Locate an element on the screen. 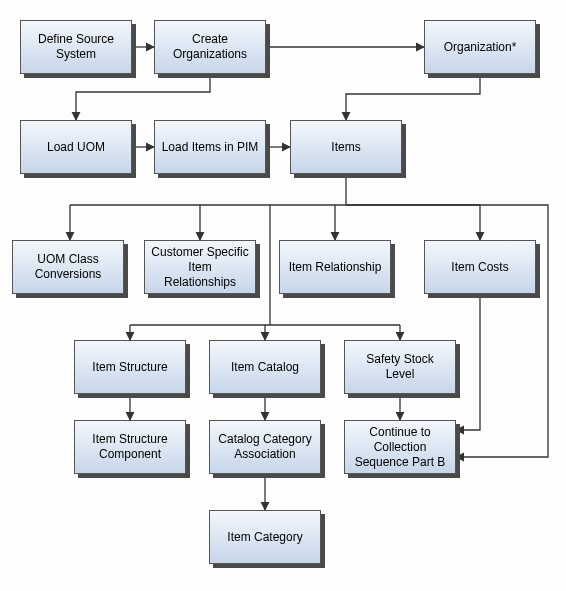 This screenshot has width=566, height=591. label: Load Items in PIM is located at coordinates (210, 148).